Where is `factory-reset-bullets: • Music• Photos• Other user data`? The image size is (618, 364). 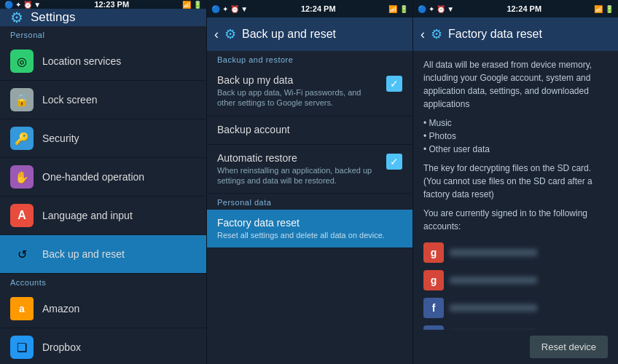
factory-reset-bullets: • Music• Photos• Other user data is located at coordinates (516, 136).